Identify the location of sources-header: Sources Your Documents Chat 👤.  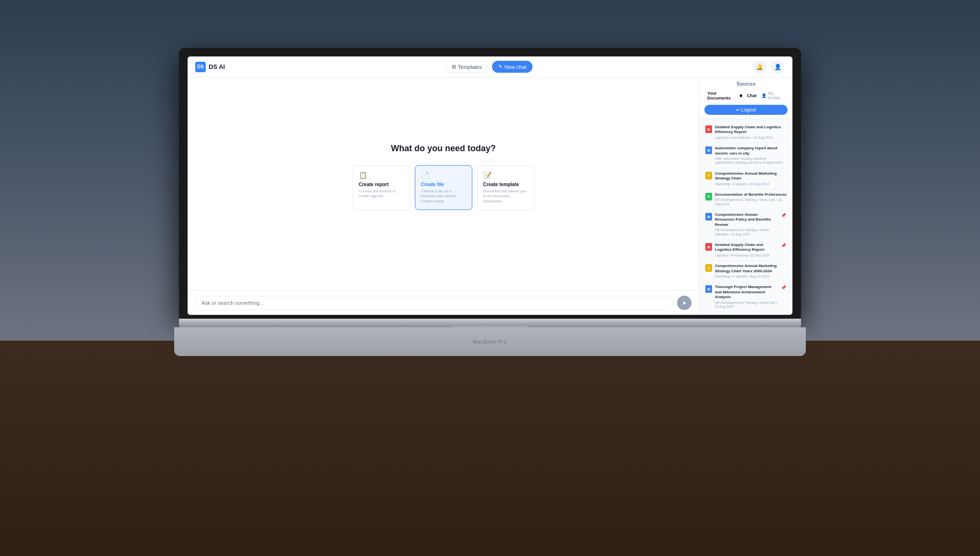
(746, 99).